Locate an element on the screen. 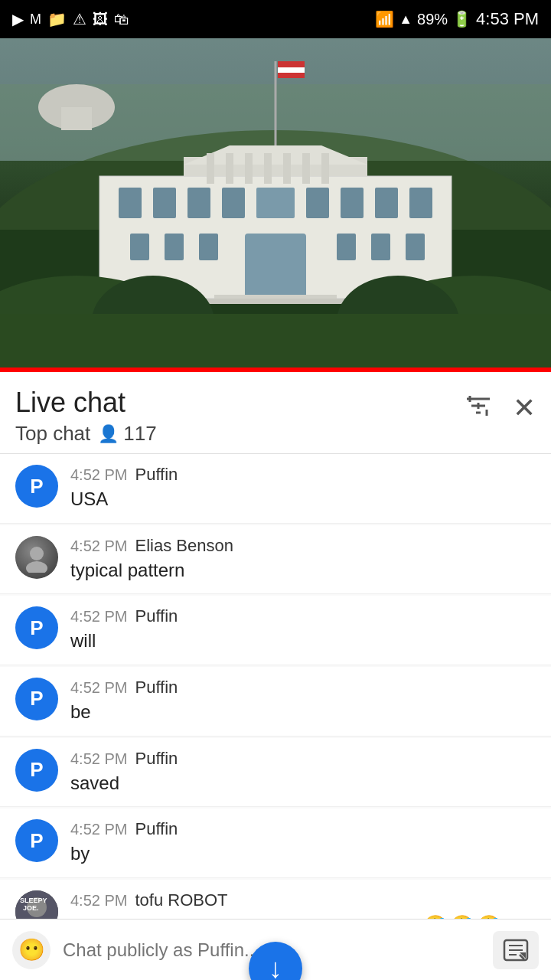 The height and width of the screenshot is (980, 551). youtube-icon: ▶ is located at coordinates (18, 19).